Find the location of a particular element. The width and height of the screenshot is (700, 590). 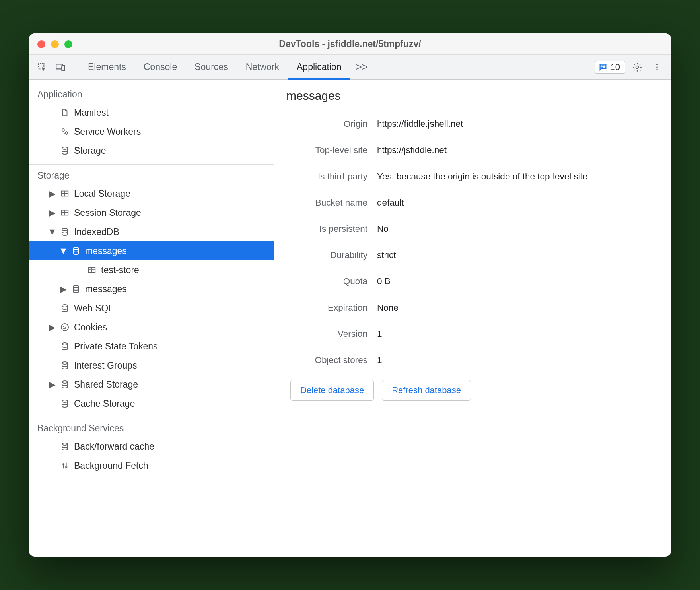

sidebar-item-label: Cookies is located at coordinates (91, 328).